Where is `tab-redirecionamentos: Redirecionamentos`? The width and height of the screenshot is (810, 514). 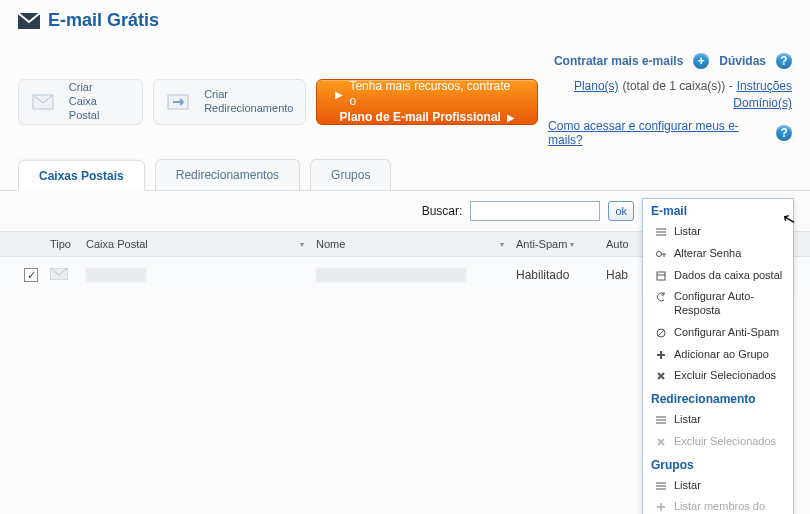
tab-redirecionamentos: Redirecionamentos is located at coordinates (228, 174).